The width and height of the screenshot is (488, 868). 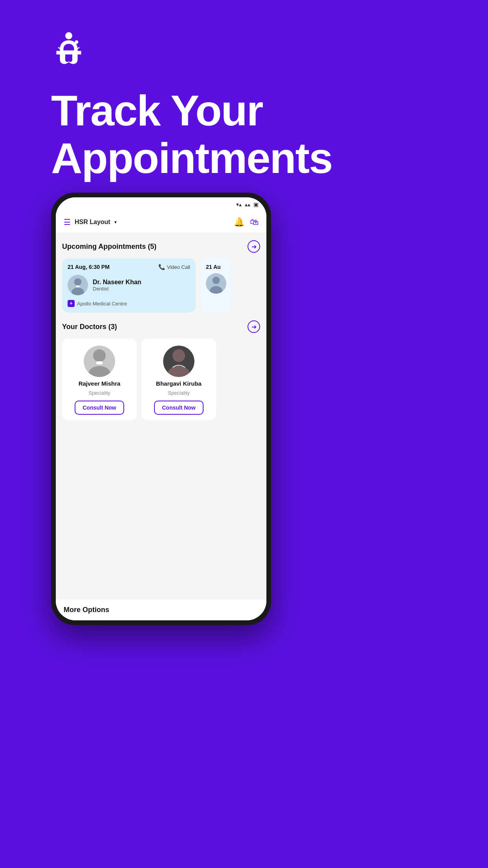 I want to click on chevron-down-icon: ▾, so click(x=116, y=222).